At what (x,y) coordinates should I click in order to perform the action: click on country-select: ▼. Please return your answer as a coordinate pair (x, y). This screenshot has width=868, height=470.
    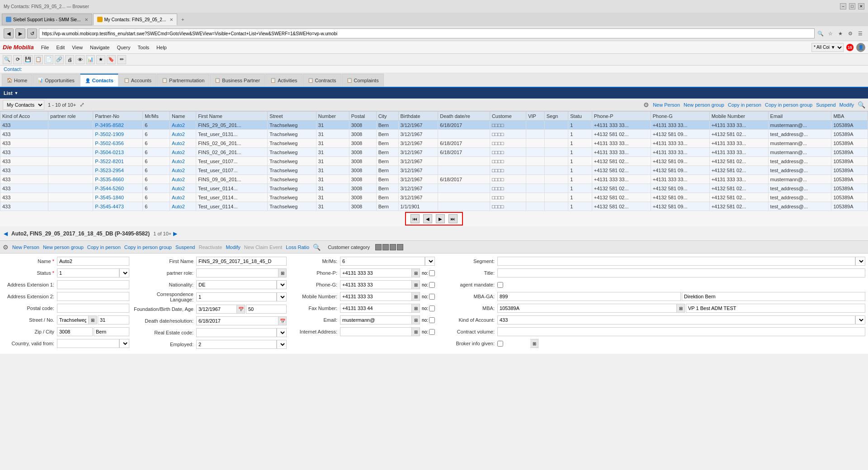
    Looking at the image, I should click on (124, 343).